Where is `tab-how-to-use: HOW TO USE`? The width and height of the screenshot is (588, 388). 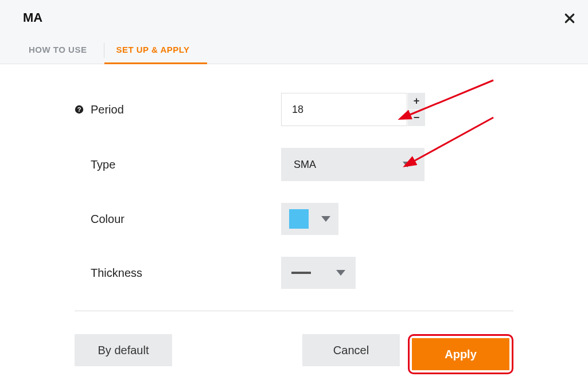
tab-how-to-use: HOW TO USE is located at coordinates (61, 50).